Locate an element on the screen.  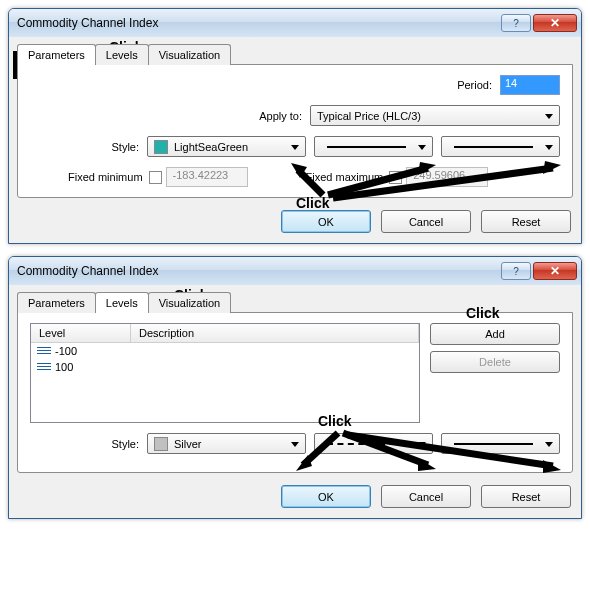
table-row: -100 is located at coordinates (225, 351).